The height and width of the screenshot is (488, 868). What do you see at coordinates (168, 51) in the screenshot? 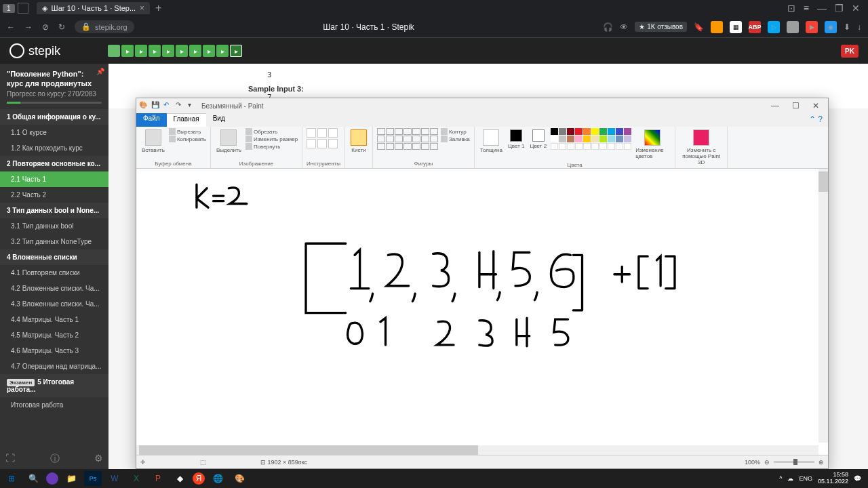
I see `step-5: ▸` at bounding box center [168, 51].